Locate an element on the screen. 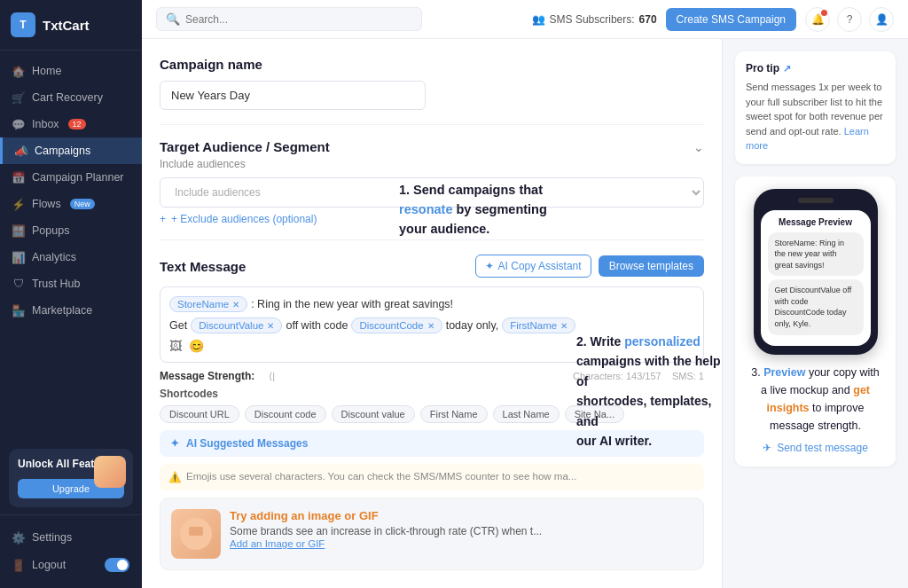  strength-indicator: ⟨| is located at coordinates (271, 376).